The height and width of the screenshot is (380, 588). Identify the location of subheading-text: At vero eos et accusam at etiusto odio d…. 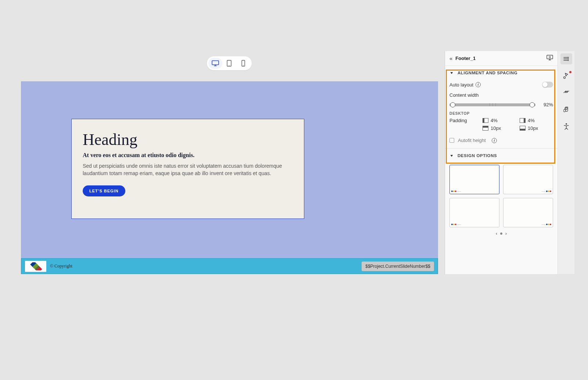
(188, 155).